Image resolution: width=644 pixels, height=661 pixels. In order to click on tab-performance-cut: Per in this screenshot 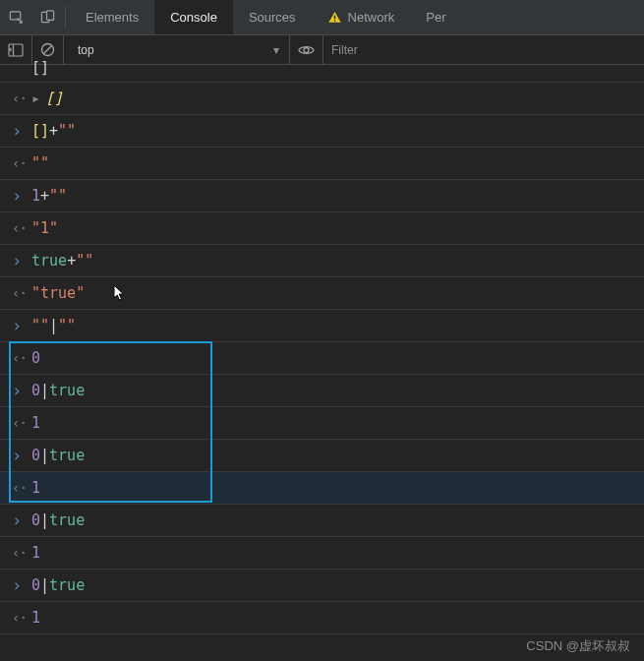, I will do `click(430, 18)`.